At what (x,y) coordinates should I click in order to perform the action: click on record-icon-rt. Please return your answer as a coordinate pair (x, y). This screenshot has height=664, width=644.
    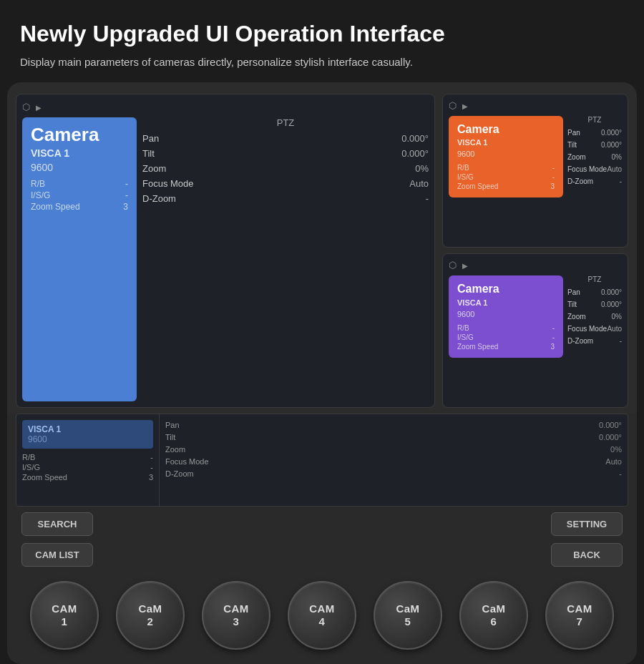
    Looking at the image, I should click on (465, 105).